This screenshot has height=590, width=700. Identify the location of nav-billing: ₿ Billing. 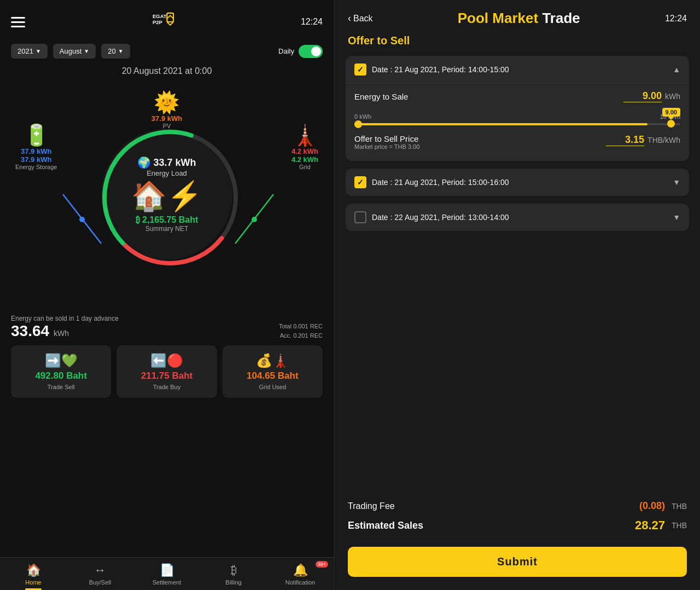
(234, 575).